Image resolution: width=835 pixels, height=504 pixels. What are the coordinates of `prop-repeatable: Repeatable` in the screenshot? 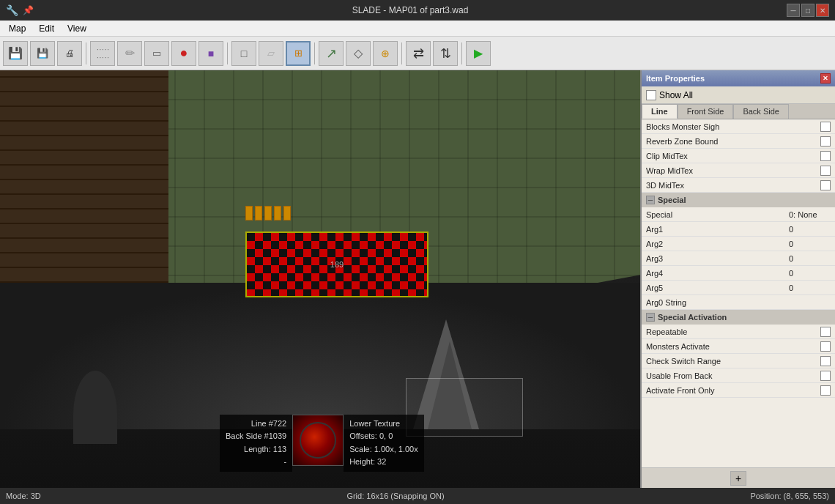 It's located at (738, 332).